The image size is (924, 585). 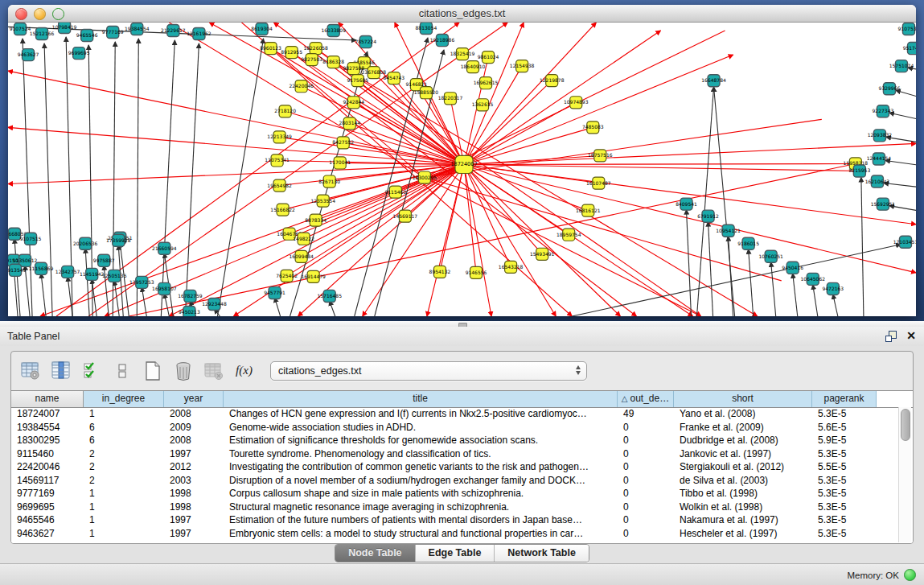 I want to click on network-node: 16782759, so click(x=190, y=296).